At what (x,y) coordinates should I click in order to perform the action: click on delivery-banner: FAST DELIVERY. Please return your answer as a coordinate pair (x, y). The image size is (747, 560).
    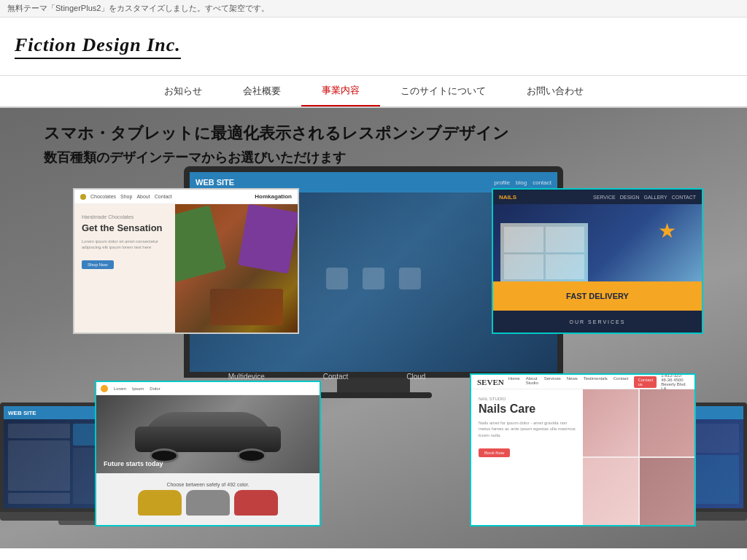
    Looking at the image, I should click on (597, 296).